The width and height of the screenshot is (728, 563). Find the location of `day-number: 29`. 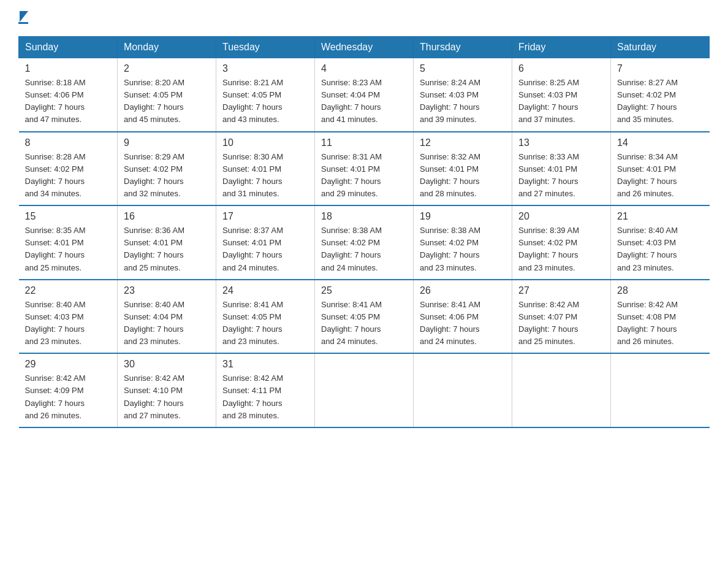

day-number: 29 is located at coordinates (69, 364).